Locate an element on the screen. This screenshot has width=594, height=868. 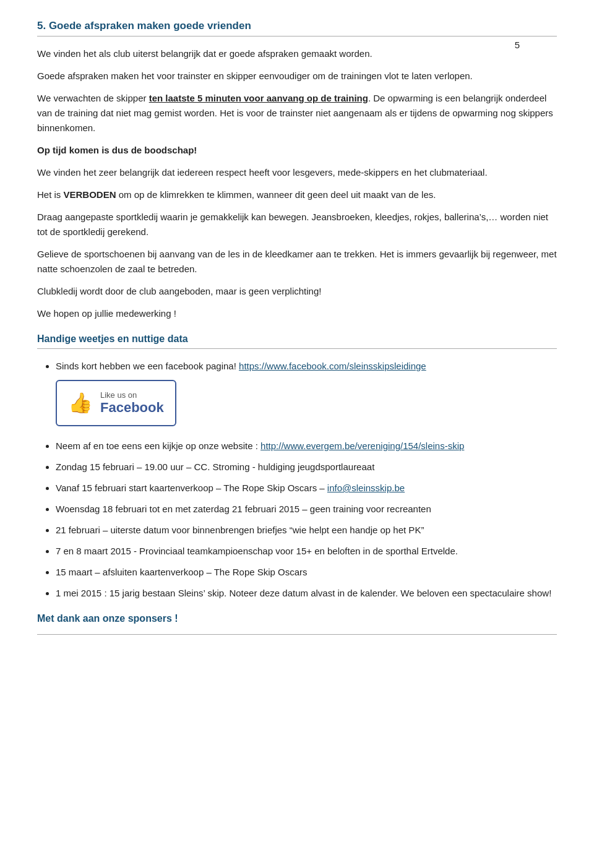
list-item-7maart: 7 en 8 maart 2015 - Provinciaal teamkamp… is located at coordinates (306, 551).